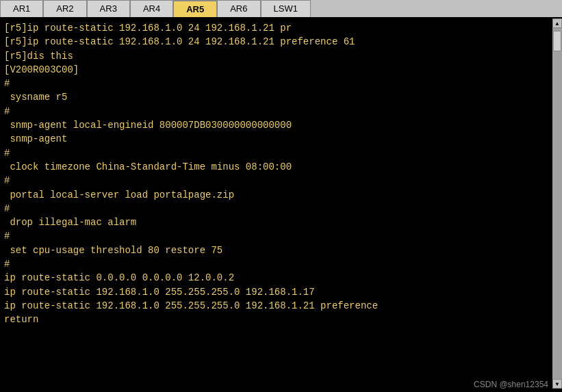 Image resolution: width=562 pixels, height=392 pixels. Describe the element at coordinates (511, 384) in the screenshot. I see `status-bar: CSDN @shen12354` at that location.